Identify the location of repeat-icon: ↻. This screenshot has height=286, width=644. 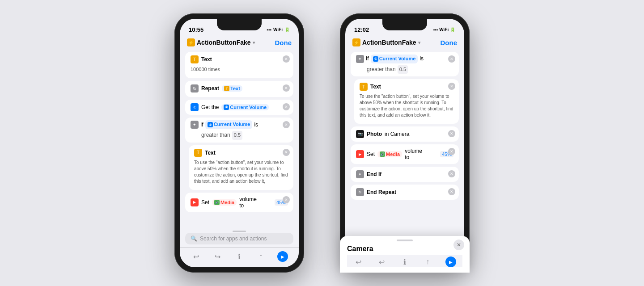
(195, 88).